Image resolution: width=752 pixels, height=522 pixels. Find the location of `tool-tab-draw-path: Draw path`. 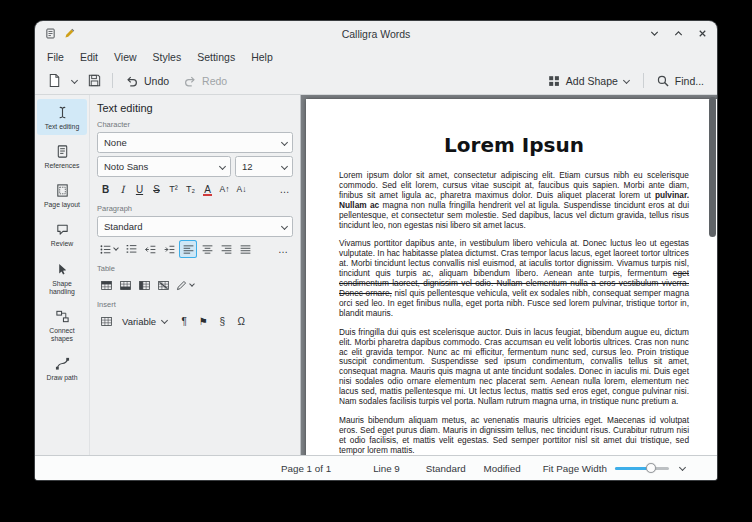

tool-tab-draw-path: Draw path is located at coordinates (62, 368).